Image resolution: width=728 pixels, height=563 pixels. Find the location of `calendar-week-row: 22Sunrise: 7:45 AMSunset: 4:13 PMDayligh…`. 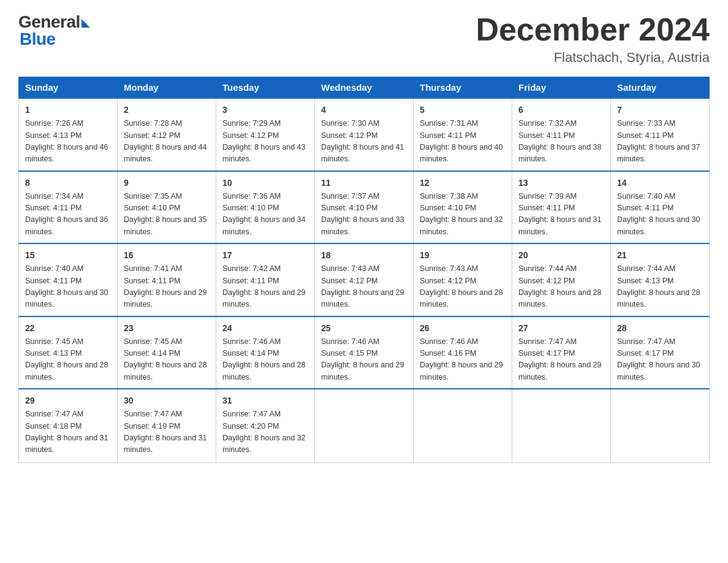

calendar-week-row: 22Sunrise: 7:45 AMSunset: 4:13 PMDayligh… is located at coordinates (364, 353).